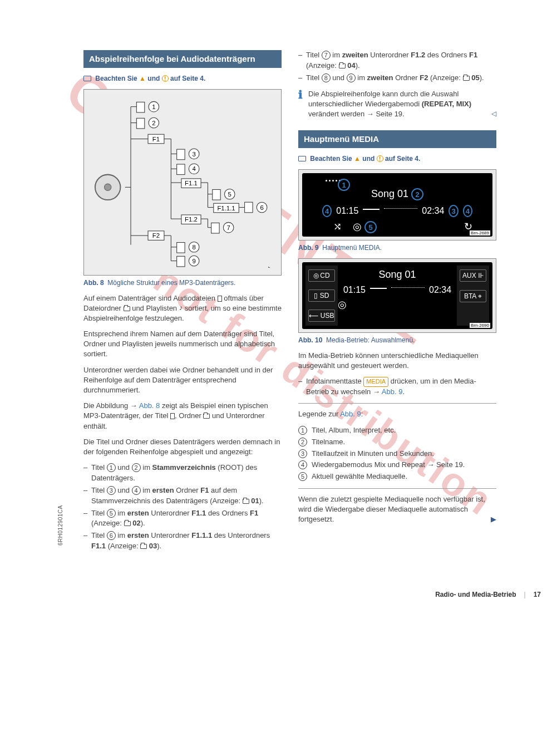 The height and width of the screenshot is (756, 552). What do you see at coordinates (397, 67) in the screenshot?
I see `playback-order-list-continued: Titel 7 im zweiten Unterordner F1.2 des …` at bounding box center [397, 67].